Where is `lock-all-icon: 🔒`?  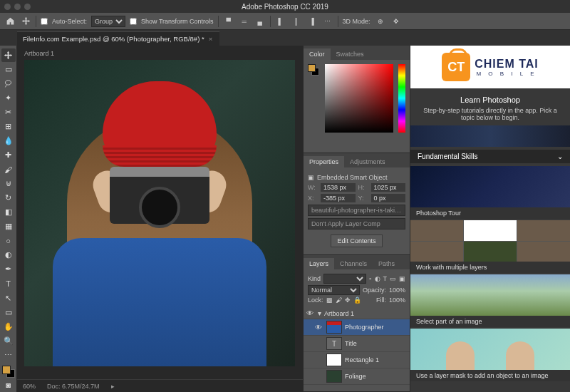
lock-all-icon: 🔒 is located at coordinates (358, 300).